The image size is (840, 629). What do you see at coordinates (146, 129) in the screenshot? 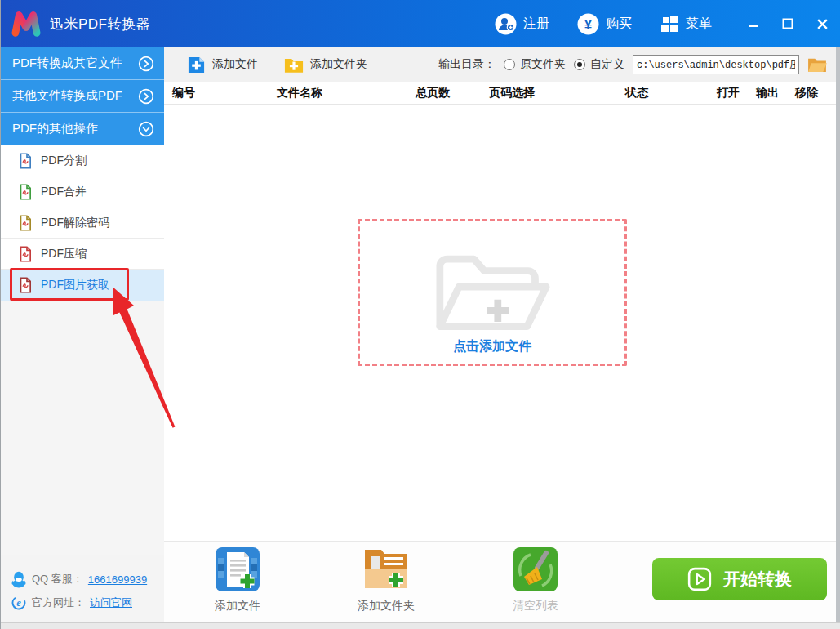
I see `chevron-down-circle-icon` at bounding box center [146, 129].